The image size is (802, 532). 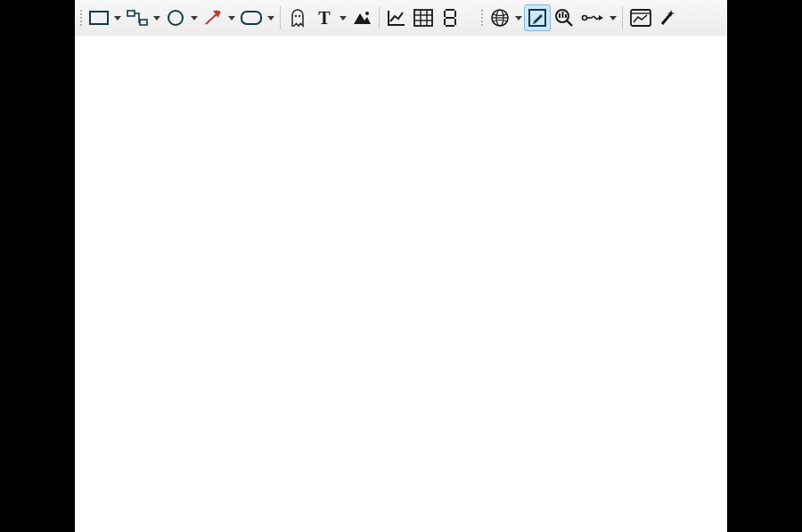 I want to click on rounded-rect-icon, so click(x=251, y=18).